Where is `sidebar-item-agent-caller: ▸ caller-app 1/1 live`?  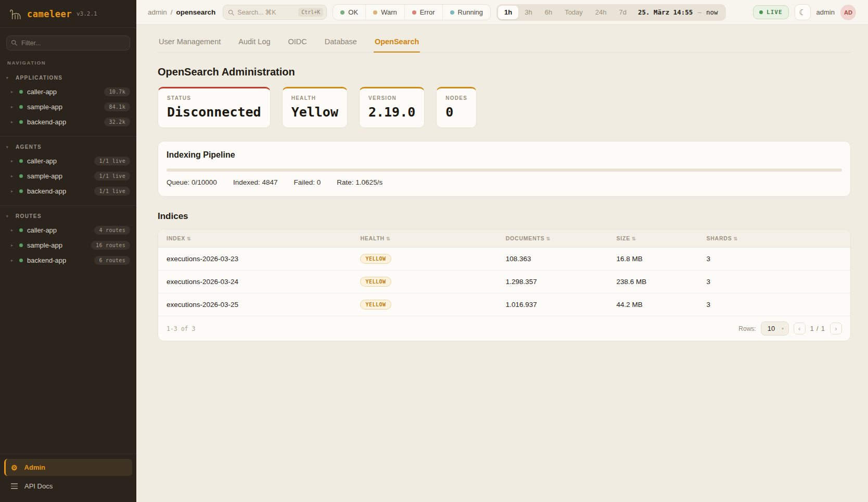 sidebar-item-agent-caller: ▸ caller-app 1/1 live is located at coordinates (68, 161).